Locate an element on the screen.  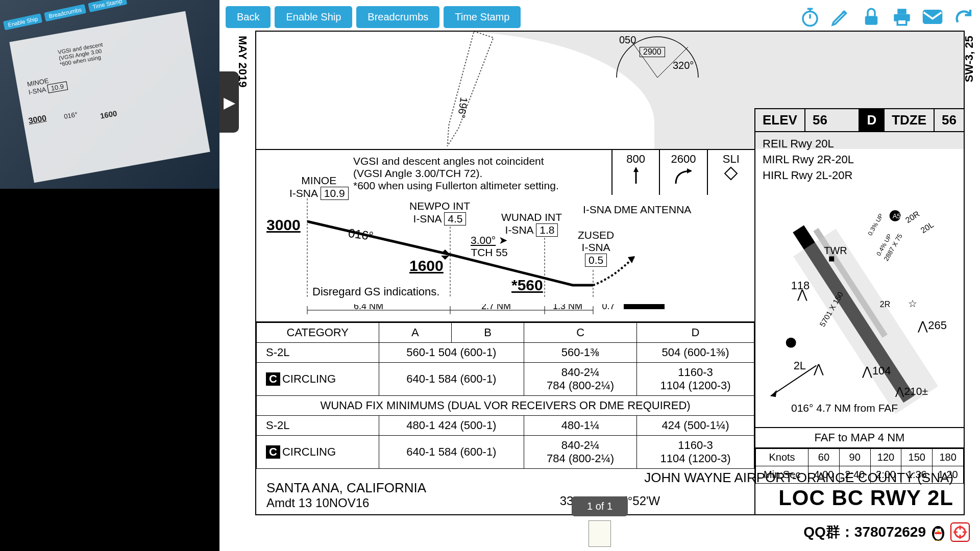
svg-text: 2R is located at coordinates (885, 304).